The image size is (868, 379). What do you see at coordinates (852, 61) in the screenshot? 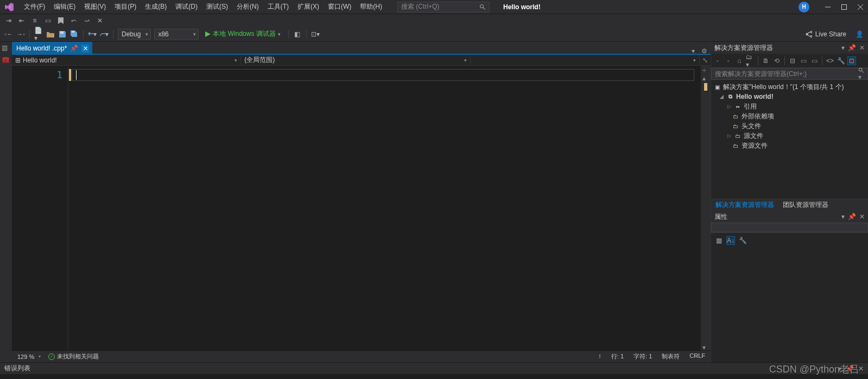
I see `properties-icon: ⊡` at bounding box center [852, 61].